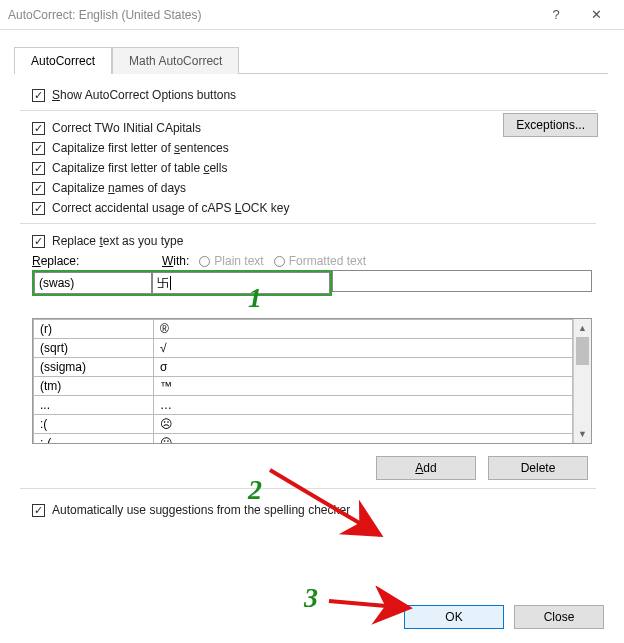 This screenshot has width=624, height=643. What do you see at coordinates (304, 424) in the screenshot?
I see `table-row: :(☹` at bounding box center [304, 424].